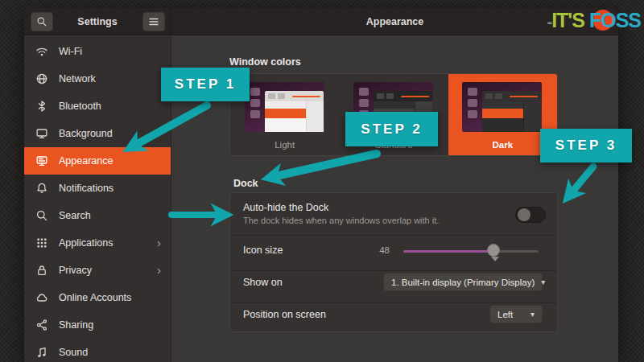  Describe the element at coordinates (97, 270) in the screenshot. I see `sidebar-item-privacy: Privacy ›` at that location.